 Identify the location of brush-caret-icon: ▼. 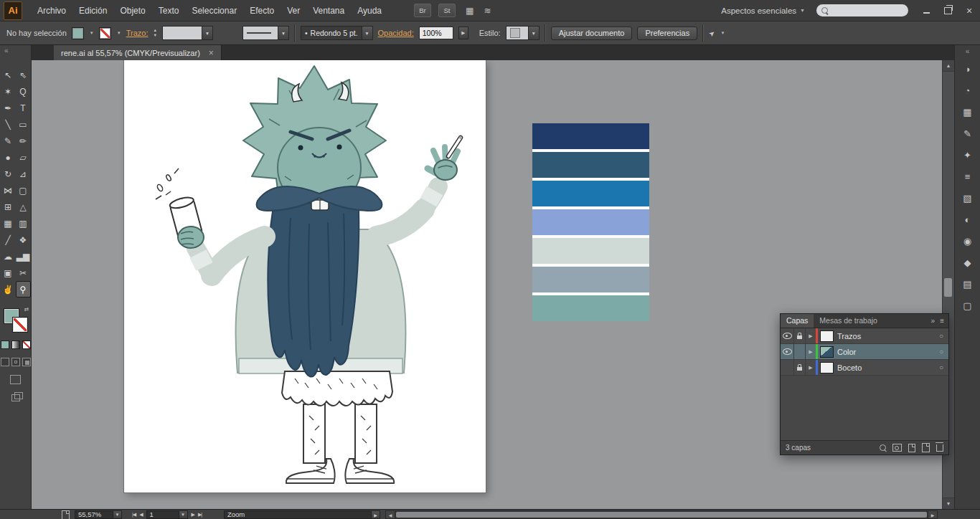
(367, 33).